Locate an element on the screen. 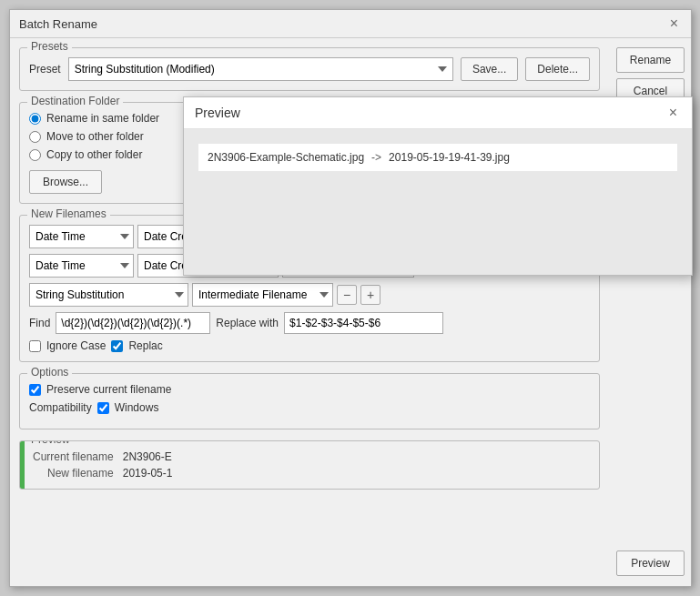 The width and height of the screenshot is (700, 596). replace-checkbox is located at coordinates (117, 346).